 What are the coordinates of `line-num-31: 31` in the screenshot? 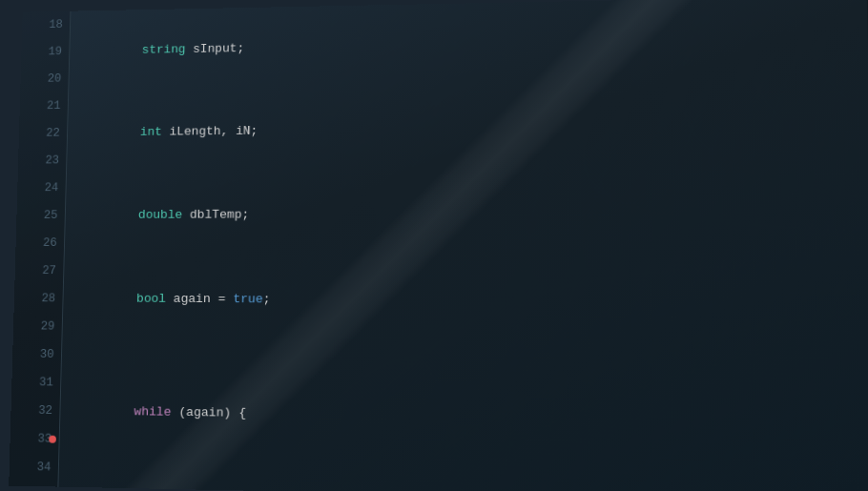 It's located at (36, 382).